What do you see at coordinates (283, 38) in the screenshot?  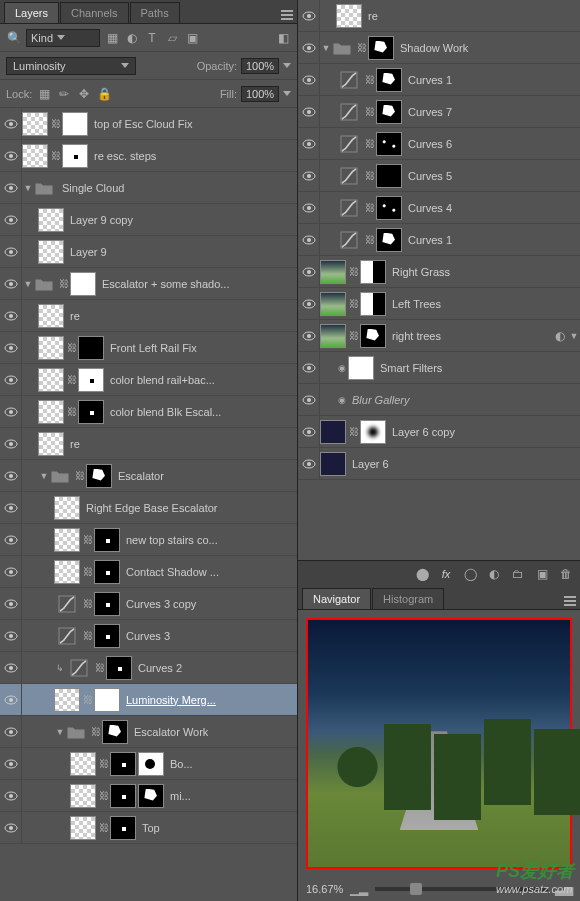 I see `filter-toggle-icon: ◧` at bounding box center [283, 38].